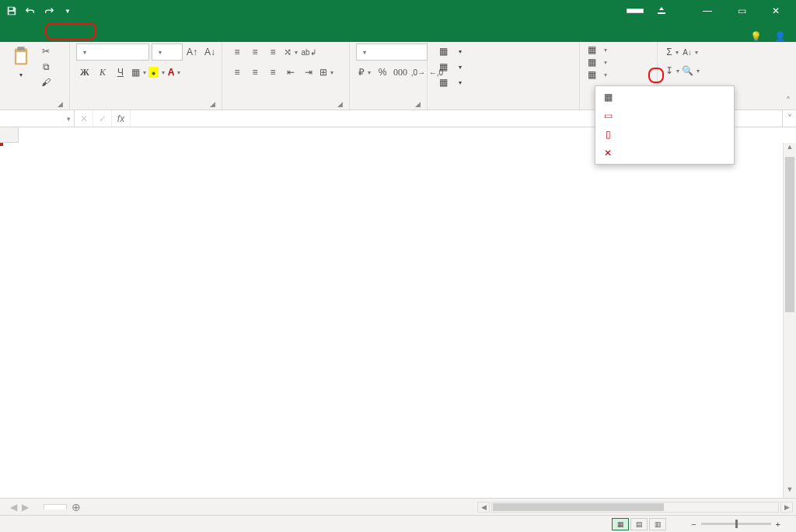 The height and width of the screenshot is (532, 796). I want to click on ribbon-options-icon, so click(673, 11).